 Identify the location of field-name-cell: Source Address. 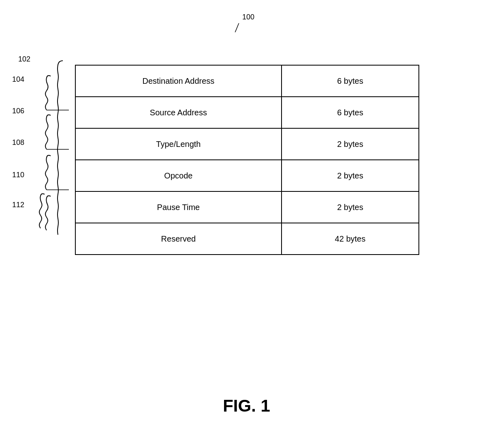
(178, 113).